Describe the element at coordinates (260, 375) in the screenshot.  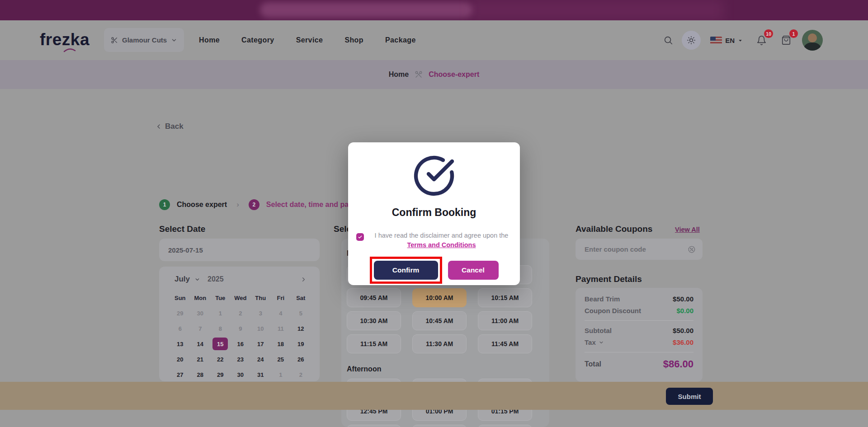
I see `calendar-day: 31` at that location.